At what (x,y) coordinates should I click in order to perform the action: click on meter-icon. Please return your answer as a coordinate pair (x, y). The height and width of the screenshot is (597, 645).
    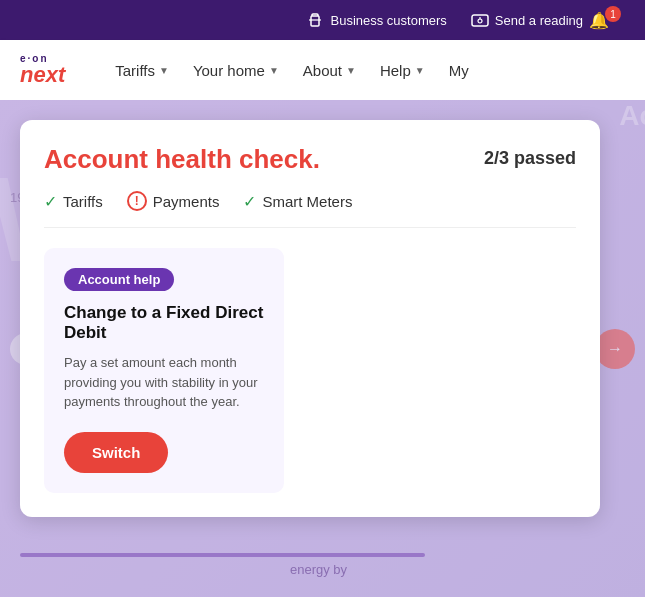
    Looking at the image, I should click on (480, 20).